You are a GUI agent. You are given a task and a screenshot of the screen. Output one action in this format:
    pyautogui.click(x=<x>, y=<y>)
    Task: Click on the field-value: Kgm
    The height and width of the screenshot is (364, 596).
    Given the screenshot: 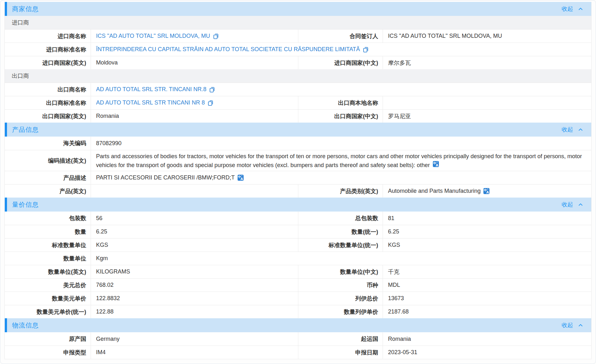 What is the action you would take?
    pyautogui.click(x=341, y=259)
    